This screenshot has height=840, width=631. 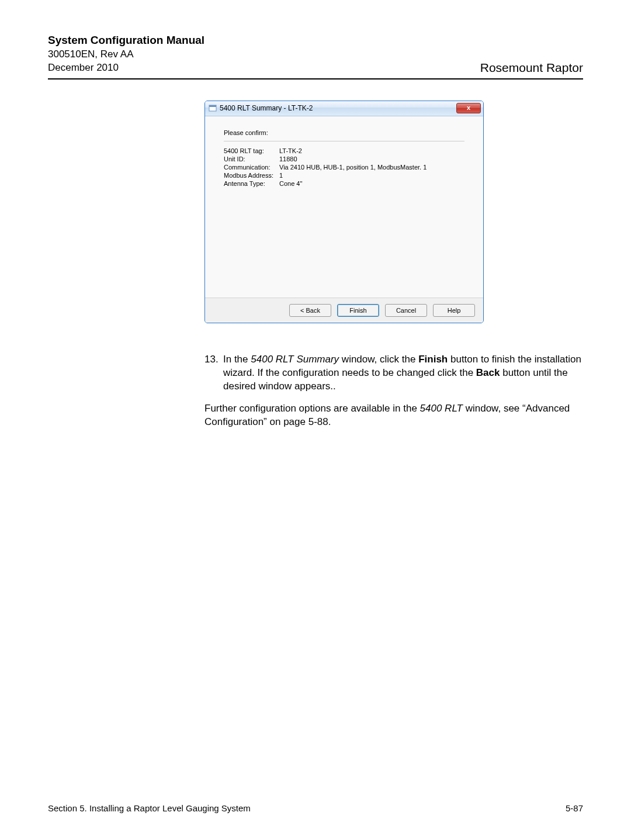 What do you see at coordinates (316, 56) in the screenshot?
I see `page-header: System Configuration Manual 300510EN, Re…` at bounding box center [316, 56].